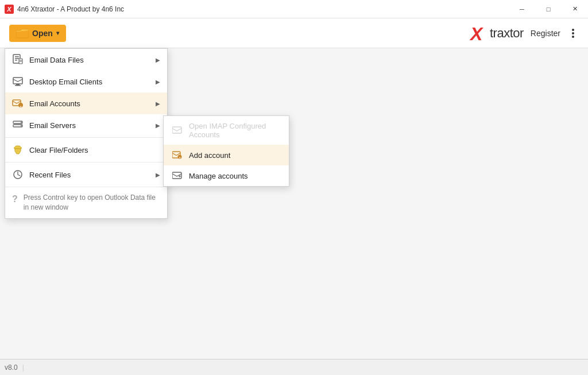  I want to click on menu-item-recent-files-label: Recent Files, so click(90, 175).